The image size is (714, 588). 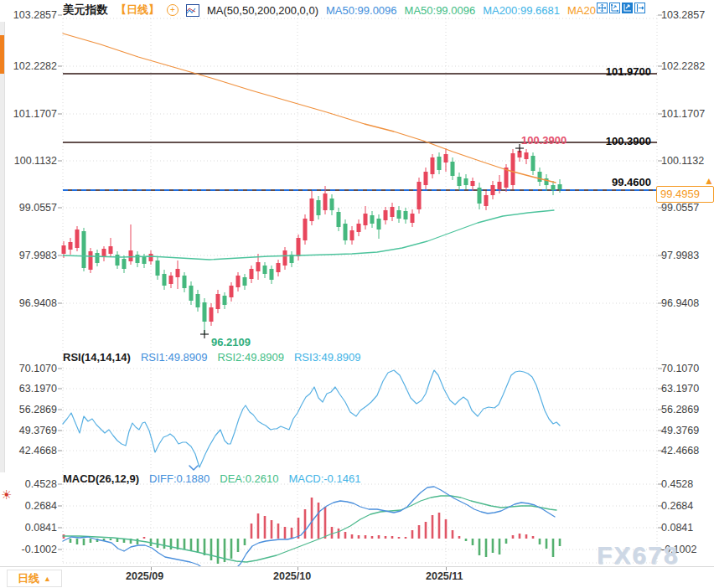 What do you see at coordinates (211, 357) in the screenshot?
I see `rsi-header: RSI(14,14,14) RSI1:49.8909 RSI2:49.8909 …` at bounding box center [211, 357].